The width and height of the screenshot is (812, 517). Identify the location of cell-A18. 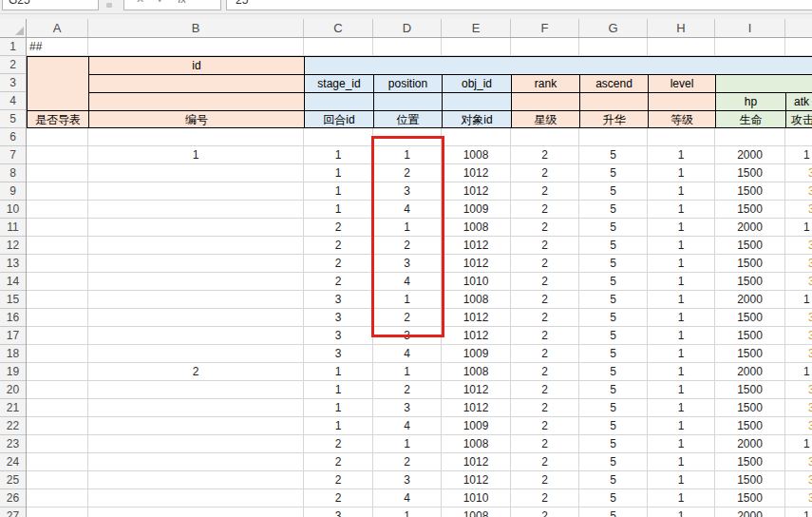
(57, 354).